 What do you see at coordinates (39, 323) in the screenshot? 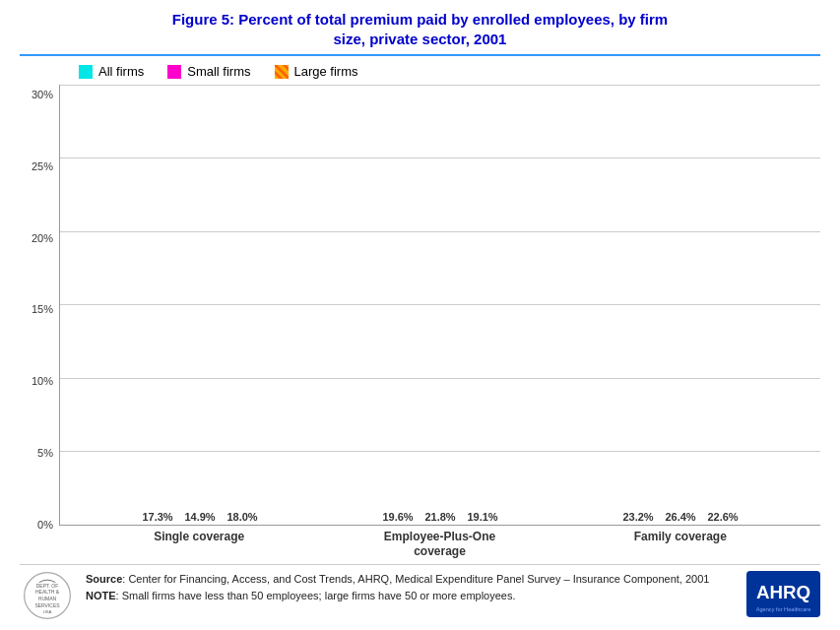
I see `y-axis: 30% 25% 20% 15% 10% 5% 0%` at bounding box center [39, 323].